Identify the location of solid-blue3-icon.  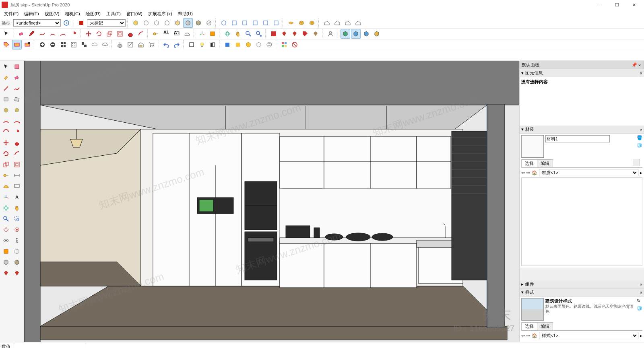
(366, 34).